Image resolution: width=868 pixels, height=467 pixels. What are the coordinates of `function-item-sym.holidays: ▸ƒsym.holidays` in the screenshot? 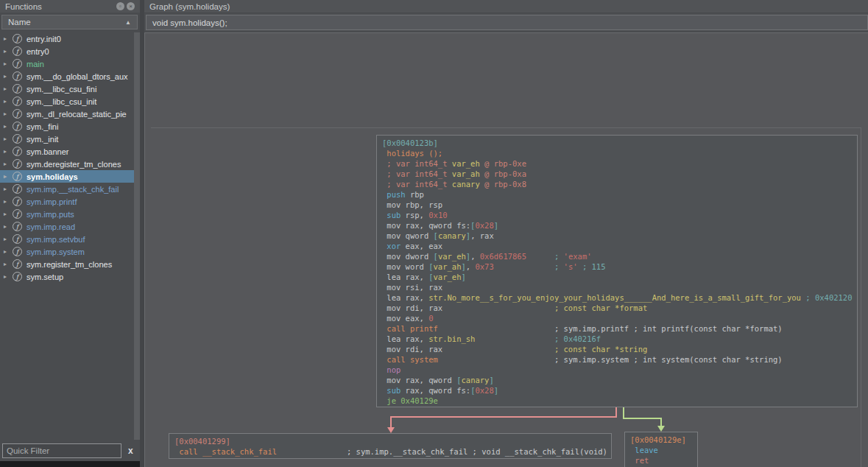 It's located at (67, 177).